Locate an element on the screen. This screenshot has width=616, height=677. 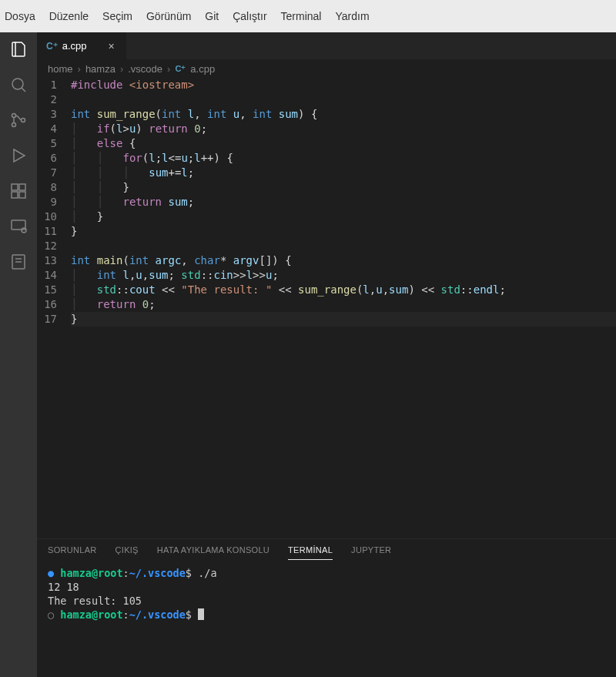
menu-item-terminal: Terminal is located at coordinates (302, 16).